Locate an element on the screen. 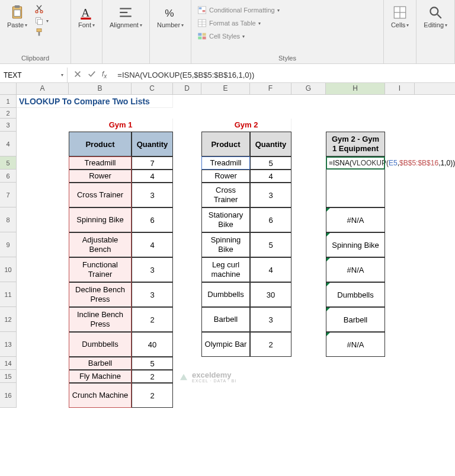 This screenshot has height=476, width=455. column-header: I is located at coordinates (400, 89).